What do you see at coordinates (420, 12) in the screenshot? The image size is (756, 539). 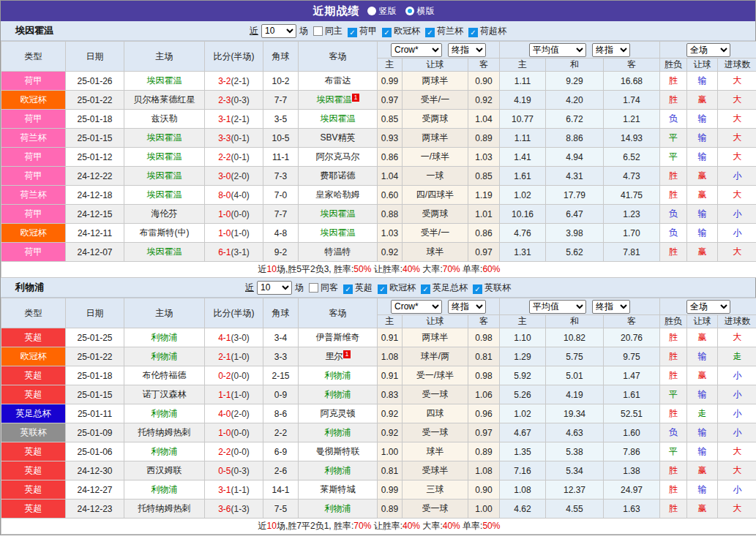 I see `layout-radio: 横版` at bounding box center [420, 12].